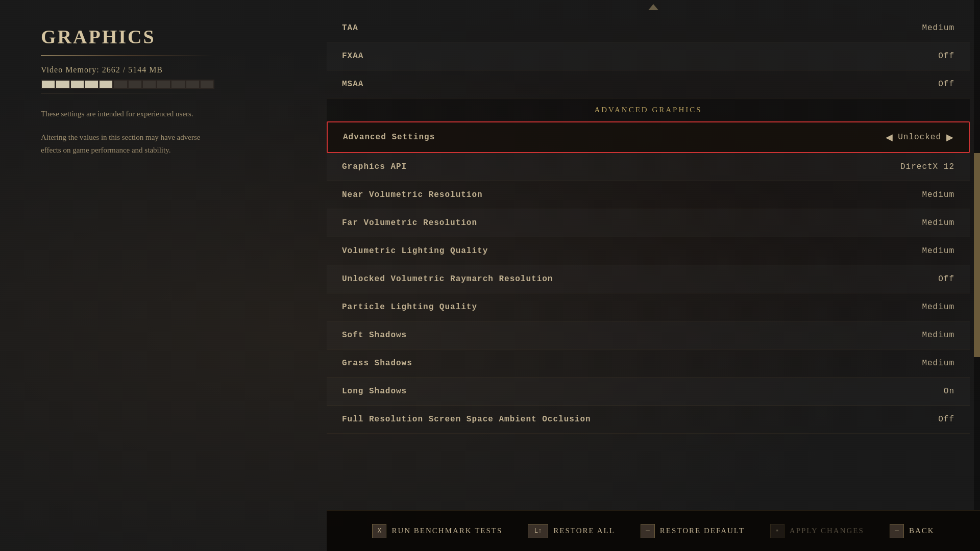  What do you see at coordinates (648, 531) in the screenshot?
I see `restore-default-key: ―` at bounding box center [648, 531].